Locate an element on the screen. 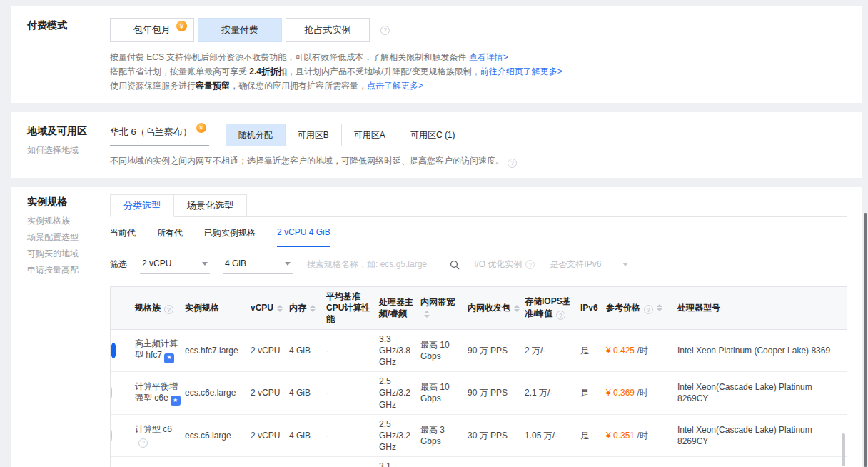 This screenshot has width=868, height=467. frequency-cell: 2.5 GHz/3.2 GHz is located at coordinates (400, 436).